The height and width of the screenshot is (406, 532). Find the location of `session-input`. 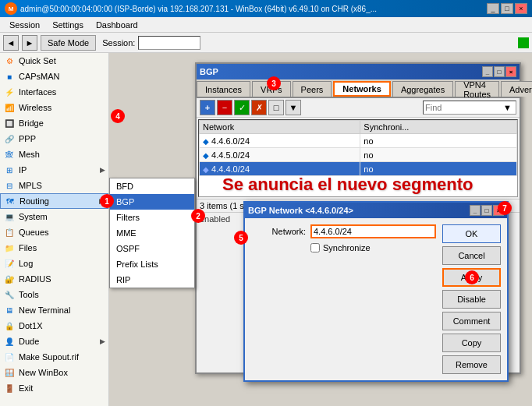

session-input is located at coordinates (169, 43).